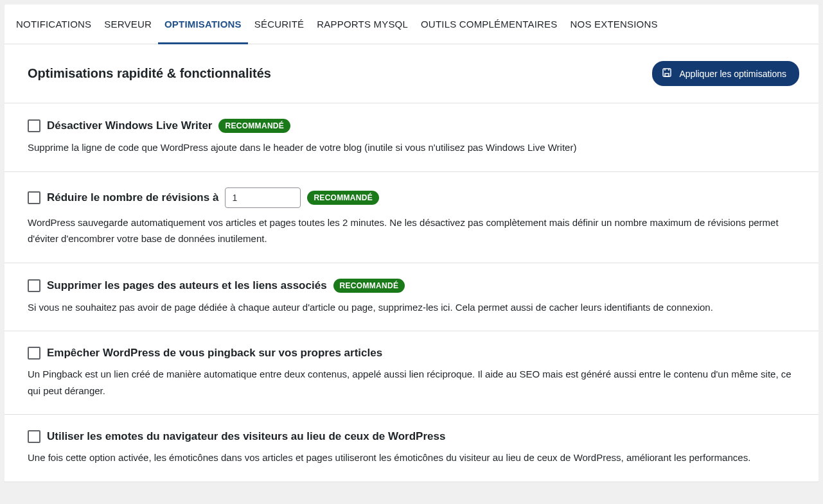 The width and height of the screenshot is (823, 504). I want to click on option-title: Réduire le nombre de révisions à, so click(132, 198).